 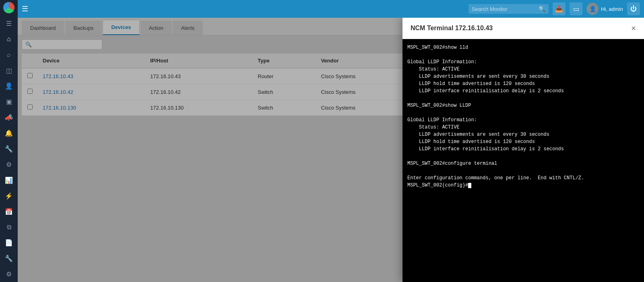 What do you see at coordinates (559, 9) in the screenshot?
I see `notifications-button: 📥` at bounding box center [559, 9].